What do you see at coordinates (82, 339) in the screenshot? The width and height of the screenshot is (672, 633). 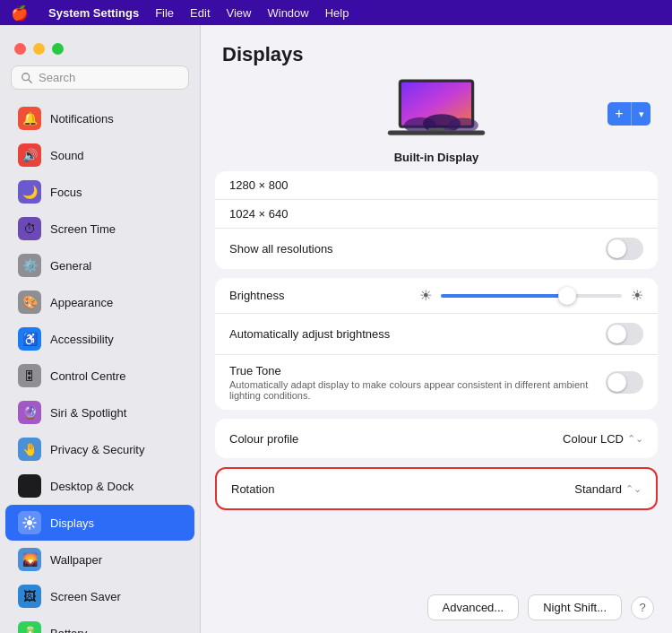 I see `sidebar-item-accessibility-label: Accessibility` at bounding box center [82, 339].